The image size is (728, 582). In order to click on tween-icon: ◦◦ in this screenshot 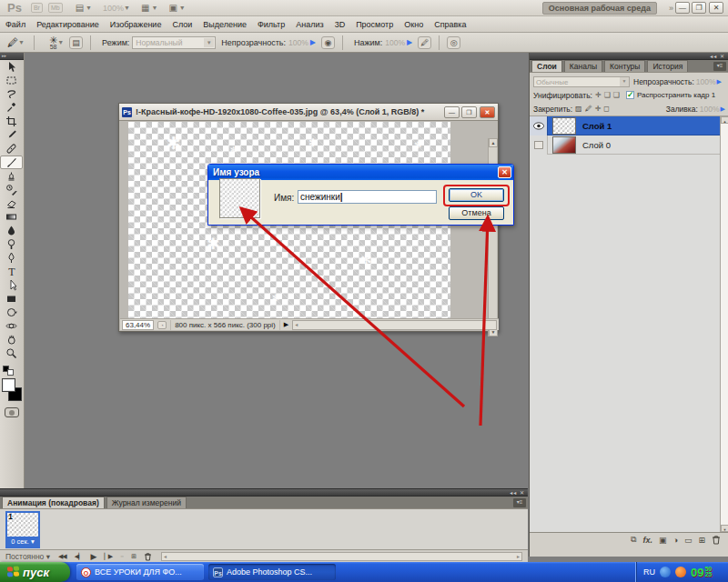, I will do `click(122, 557)`.